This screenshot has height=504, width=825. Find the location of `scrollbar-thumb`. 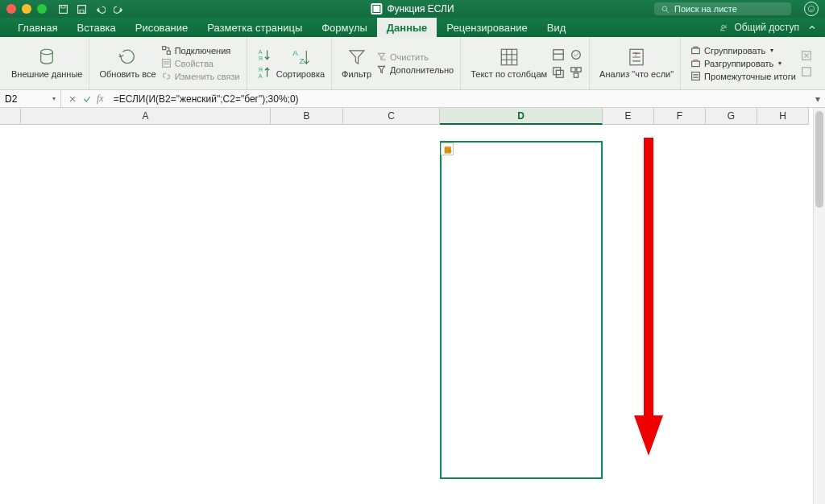

scrollbar-thumb is located at coordinates (819, 159).